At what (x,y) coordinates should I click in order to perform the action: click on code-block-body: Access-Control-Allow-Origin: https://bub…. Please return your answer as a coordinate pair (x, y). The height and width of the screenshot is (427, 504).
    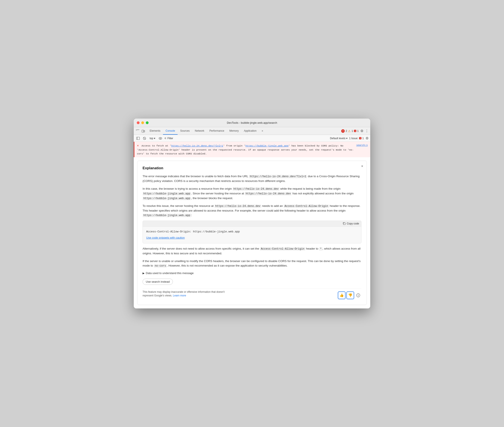
    Looking at the image, I should click on (252, 235).